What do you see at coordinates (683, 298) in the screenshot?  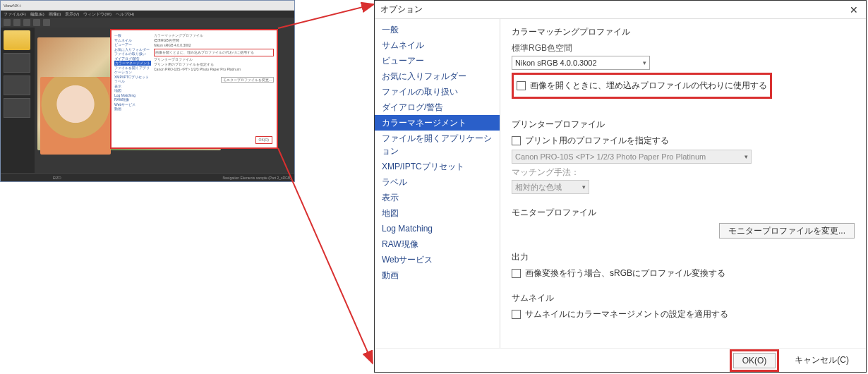 I see `section-thumbnail: サムネイル` at bounding box center [683, 298].